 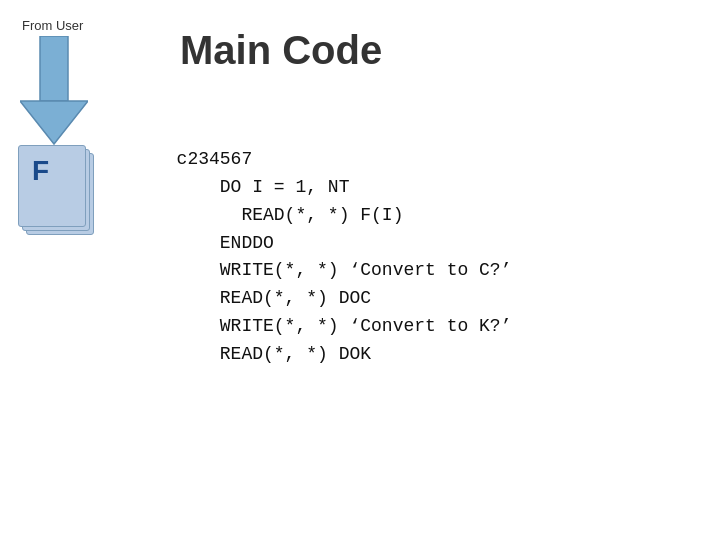 What do you see at coordinates (333, 326) in the screenshot?
I see `code-line-7: WRITE(*, *) ‘Convert to K?’` at bounding box center [333, 326].